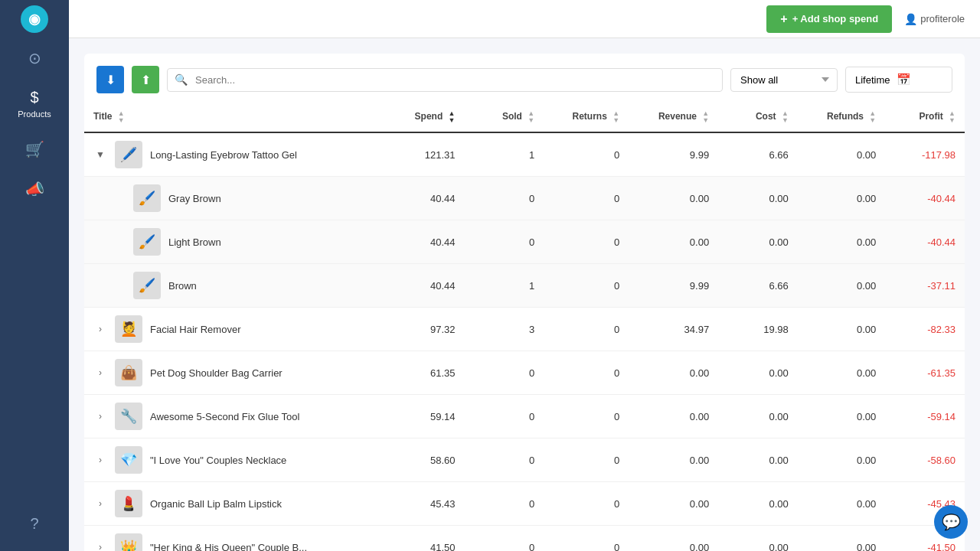  What do you see at coordinates (674, 329) in the screenshot?
I see `cell-revenue: 34.97` at bounding box center [674, 329].